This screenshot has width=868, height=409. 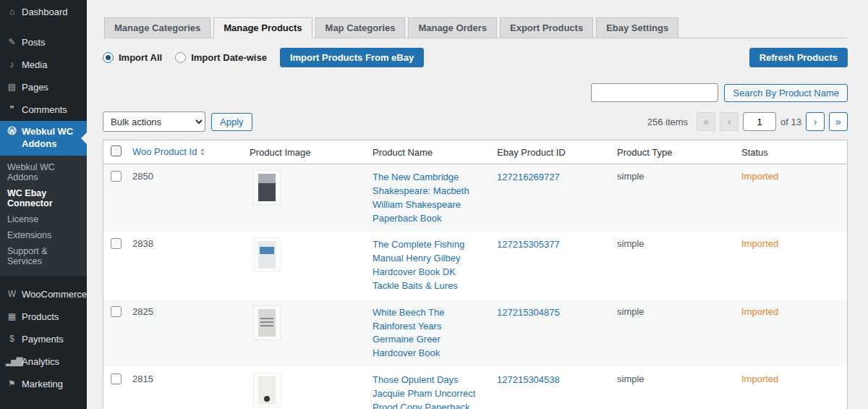 I want to click on tab-export-products: Export Products, so click(x=547, y=28).